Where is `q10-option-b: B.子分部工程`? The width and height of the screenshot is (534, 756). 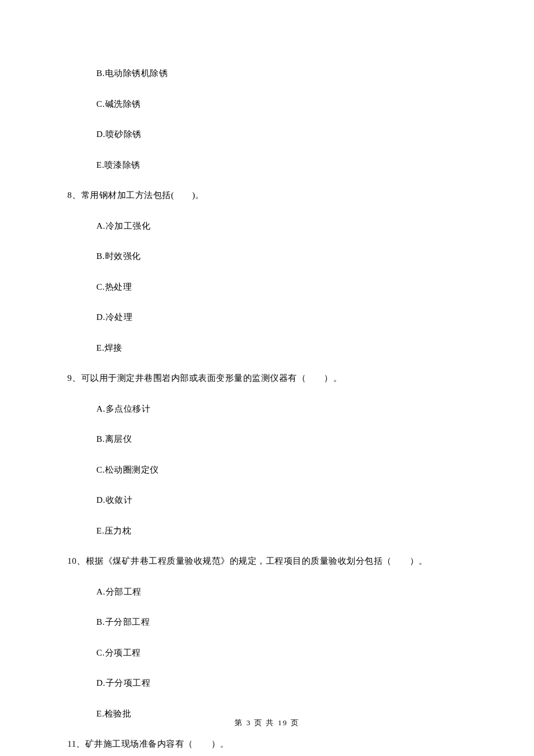
q10-option-b: B.子分部工程 is located at coordinates (282, 622).